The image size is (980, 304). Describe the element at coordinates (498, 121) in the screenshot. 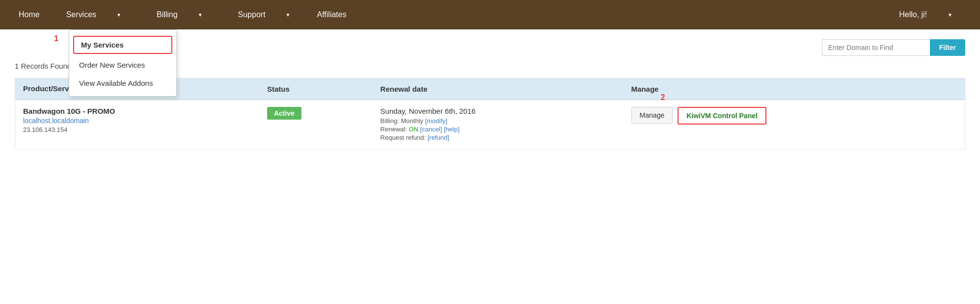

I see `billing-detail: Billing: Monthly [modify]` at that location.